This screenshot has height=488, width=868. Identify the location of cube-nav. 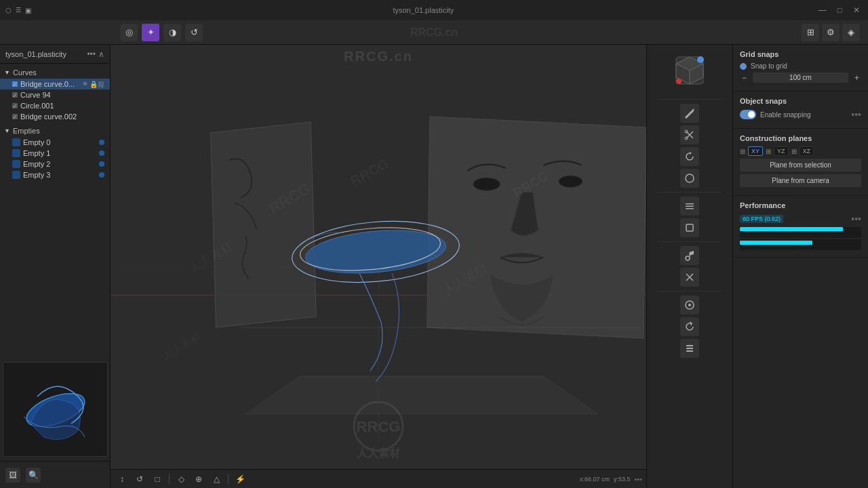
(690, 70).